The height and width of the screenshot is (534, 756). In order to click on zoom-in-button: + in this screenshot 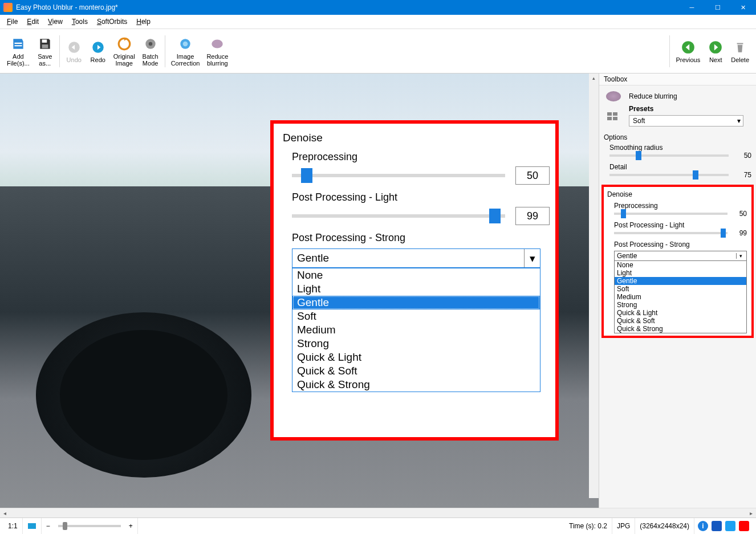, I will do `click(131, 526)`.